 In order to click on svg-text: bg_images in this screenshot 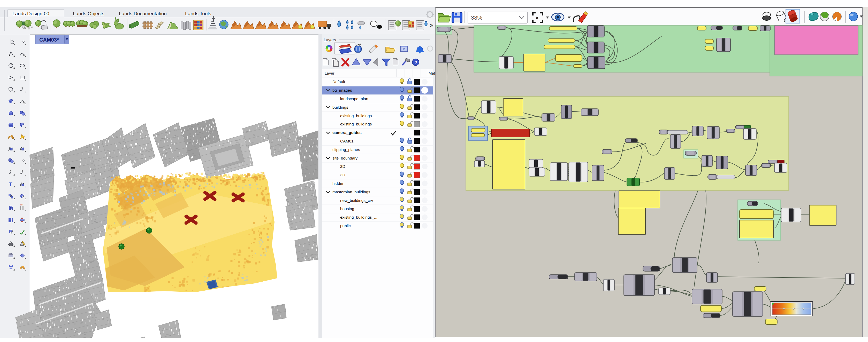, I will do `click(342, 90)`.